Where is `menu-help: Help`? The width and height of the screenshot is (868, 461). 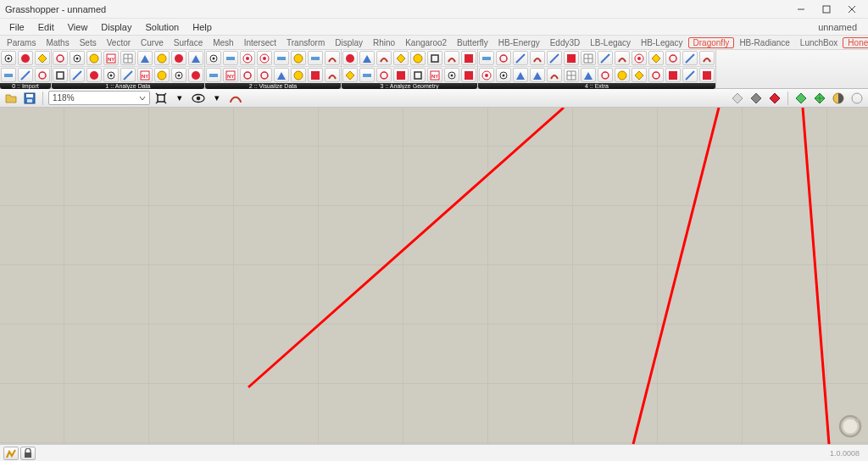
menu-help: Help is located at coordinates (202, 27).